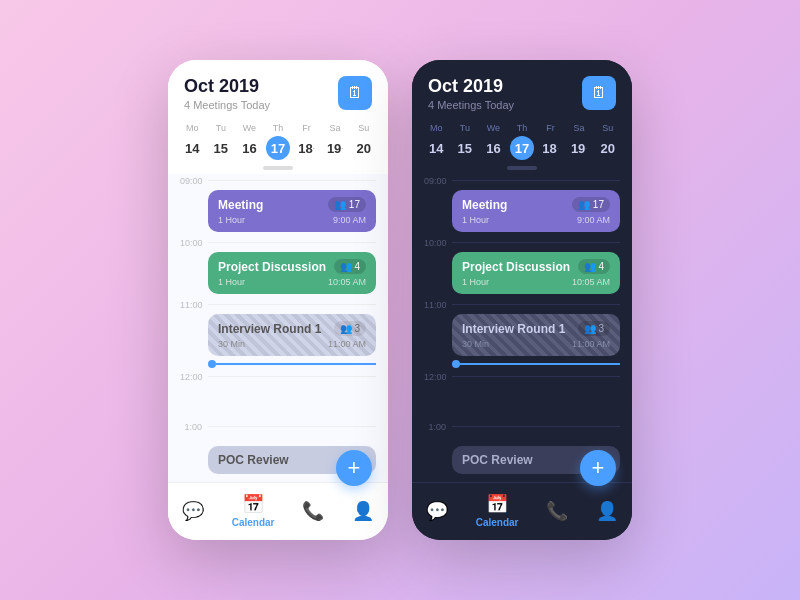  Describe the element at coordinates (278, 376) in the screenshot. I see `time-slot-1200: 12:00` at that location.